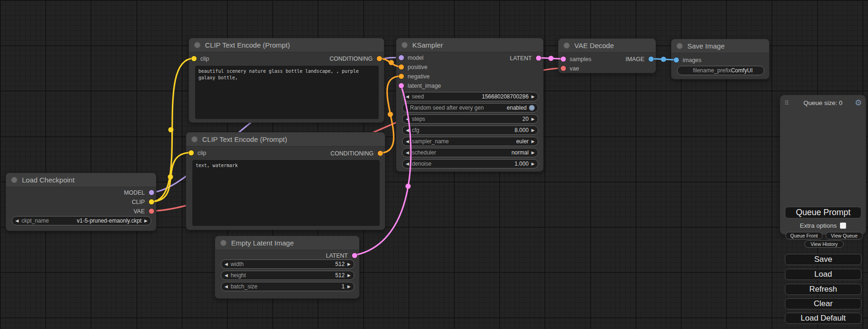 Image resolution: width=868 pixels, height=329 pixels. I want to click on queue-front-button: Queue Front, so click(804, 236).